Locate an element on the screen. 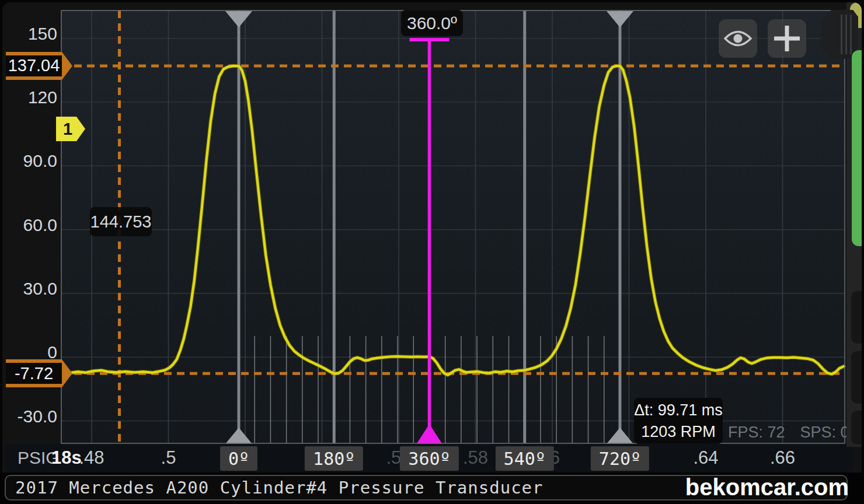 This screenshot has height=504, width=864. eye-icon is located at coordinates (738, 38).